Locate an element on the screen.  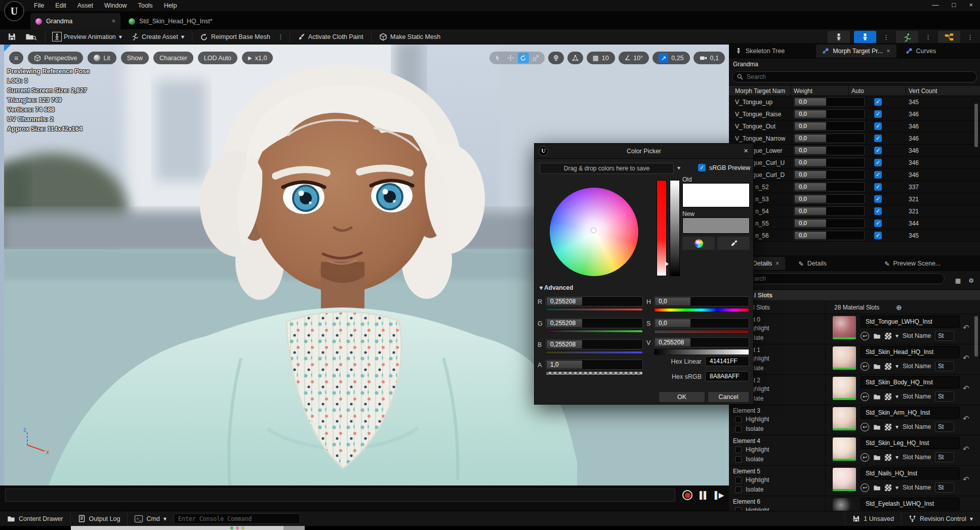
menu-tools: Tools is located at coordinates (145, 6).